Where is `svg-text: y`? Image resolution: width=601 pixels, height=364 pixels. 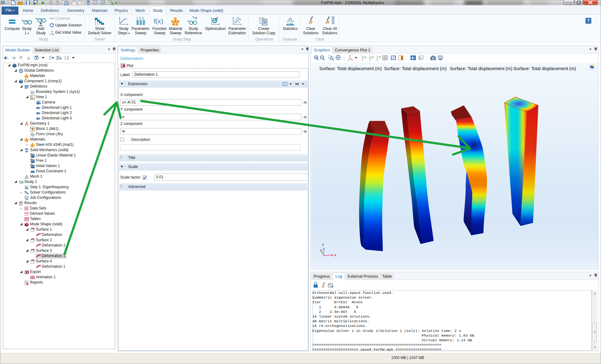
svg-text: y is located at coordinates (321, 250).